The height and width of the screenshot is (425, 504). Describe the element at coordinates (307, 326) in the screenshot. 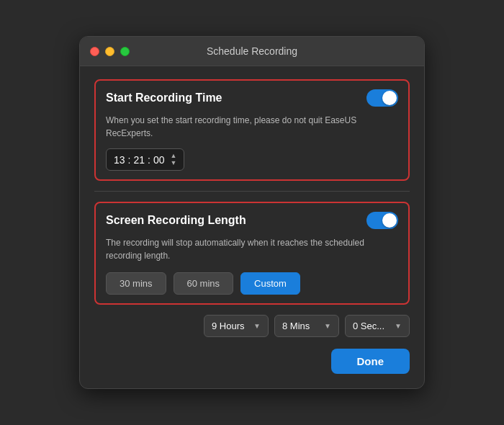

I see `mins-select: 8 Mins ▼` at that location.